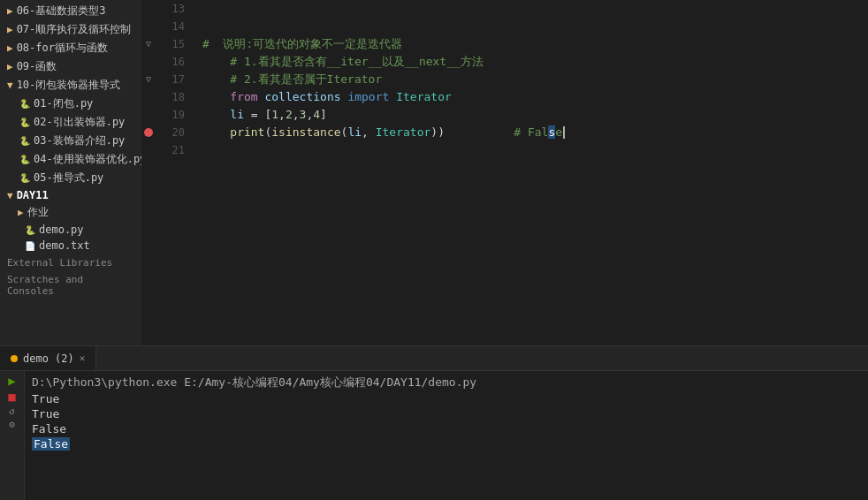 Image resolution: width=868 pixels, height=500 pixels. I want to click on output-line-4: False, so click(446, 443).